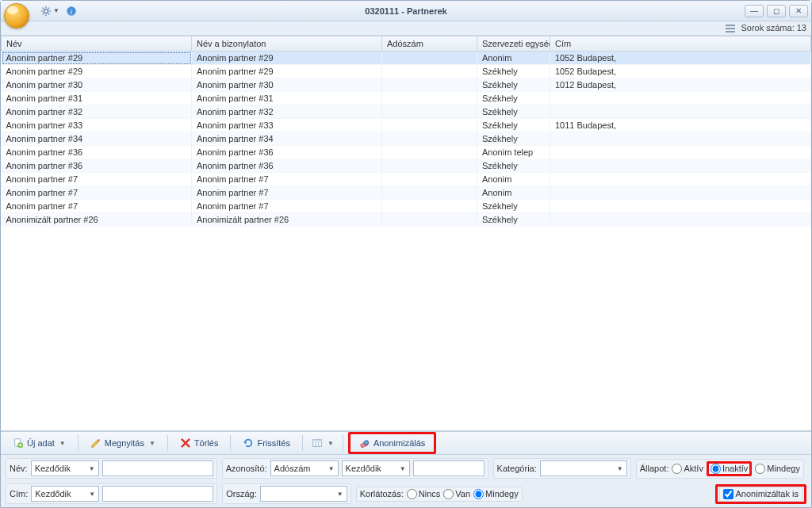  I want to click on cim-input, so click(158, 494).